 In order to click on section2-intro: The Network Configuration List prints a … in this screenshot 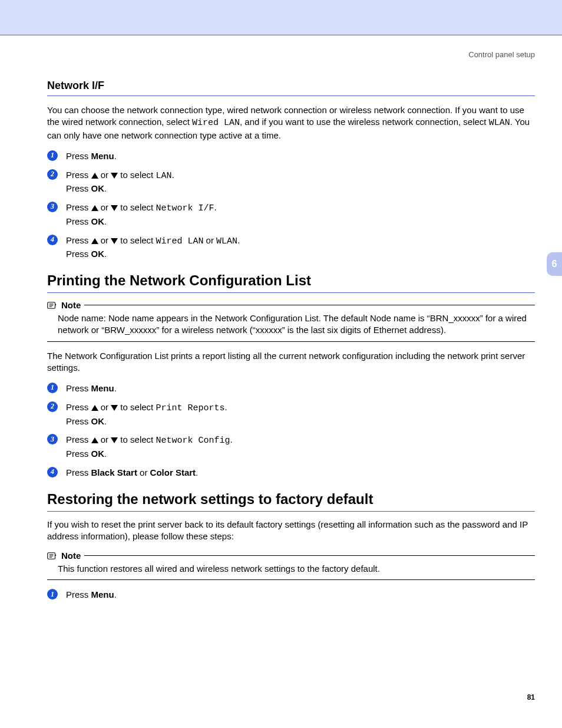, I will do `click(291, 362)`.